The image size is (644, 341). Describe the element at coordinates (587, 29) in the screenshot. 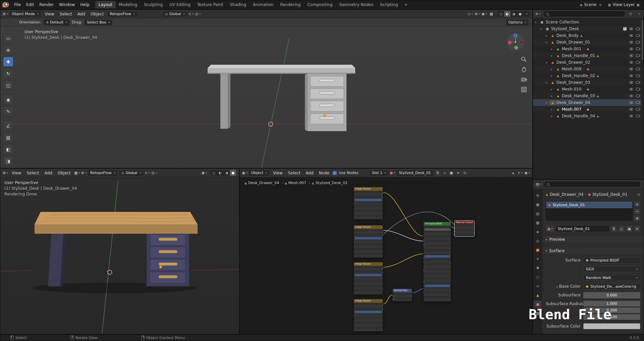

I see `outliner-row: ▾ Stylized_Desk` at that location.